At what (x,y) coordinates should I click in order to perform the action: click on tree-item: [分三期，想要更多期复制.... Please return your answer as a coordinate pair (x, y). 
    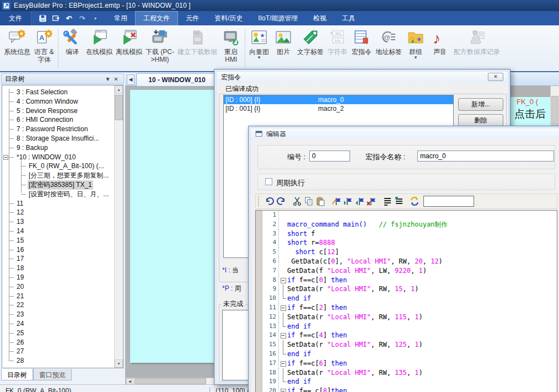
    Looking at the image, I should click on (58, 175).